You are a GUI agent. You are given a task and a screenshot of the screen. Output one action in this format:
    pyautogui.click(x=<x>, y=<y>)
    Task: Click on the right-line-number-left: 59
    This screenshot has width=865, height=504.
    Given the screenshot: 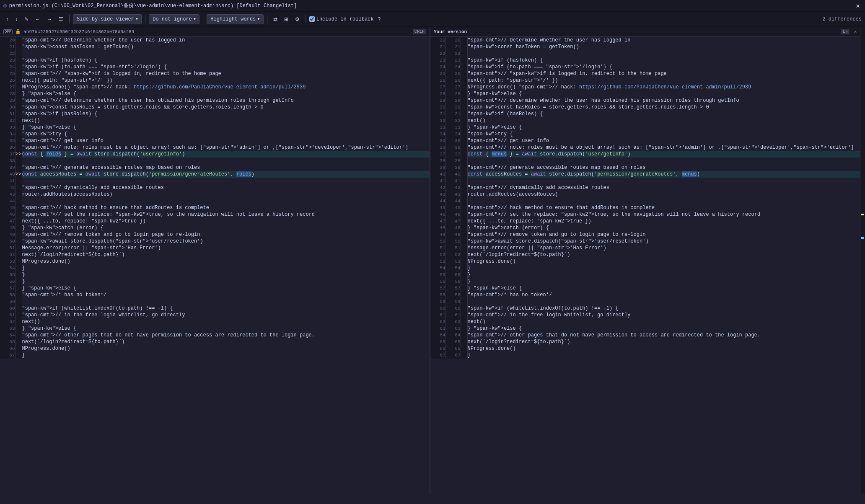 What is the action you would take?
    pyautogui.click(x=438, y=302)
    